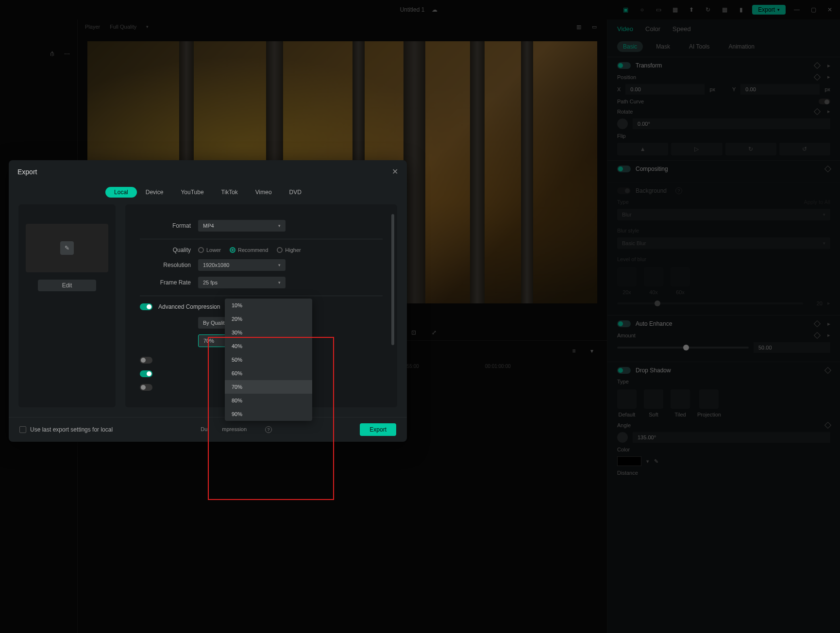 The width and height of the screenshot is (840, 633). Describe the element at coordinates (269, 360) in the screenshot. I see `quality-option-50: 50%` at that location.